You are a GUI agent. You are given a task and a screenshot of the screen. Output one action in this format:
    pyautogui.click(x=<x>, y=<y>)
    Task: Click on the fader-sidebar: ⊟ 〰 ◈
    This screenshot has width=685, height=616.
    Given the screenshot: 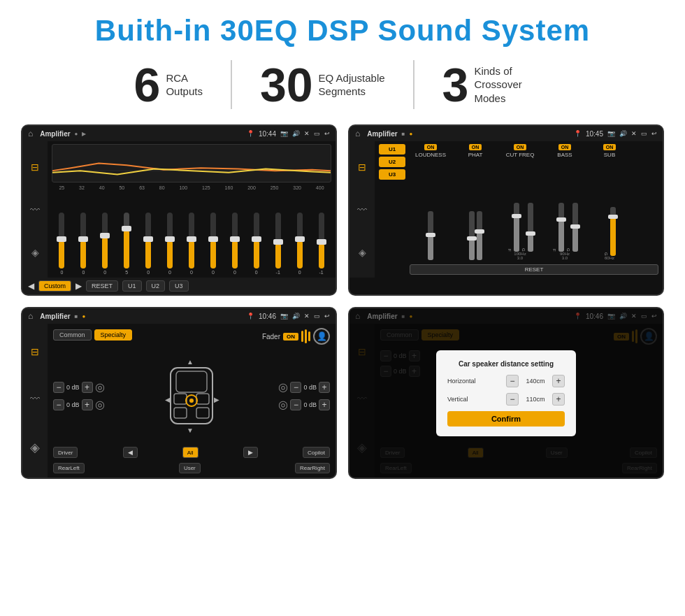 What is the action you would take?
    pyautogui.click(x=35, y=401)
    